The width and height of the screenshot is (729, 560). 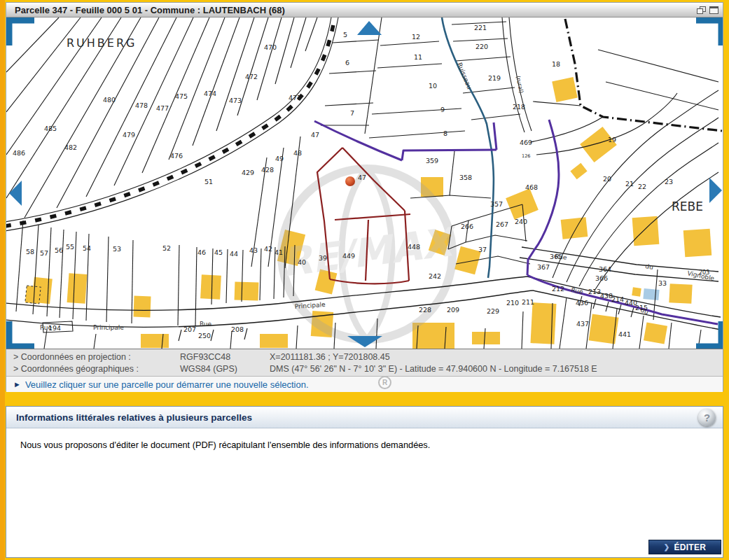 What do you see at coordinates (225, 357) in the screenshot?
I see `projection-system: RGF93CC48` at bounding box center [225, 357].